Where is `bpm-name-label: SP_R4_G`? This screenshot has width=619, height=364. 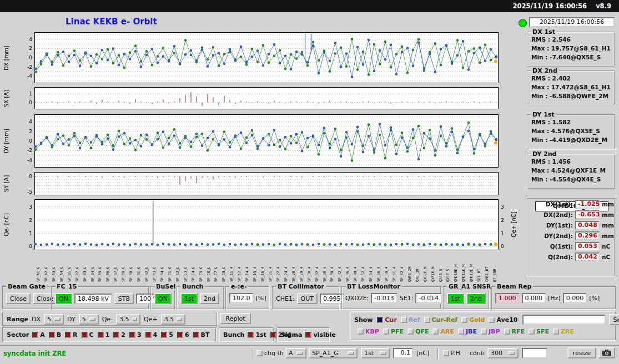 bpm-name-label: SP_R4_G is located at coordinates (162, 266).